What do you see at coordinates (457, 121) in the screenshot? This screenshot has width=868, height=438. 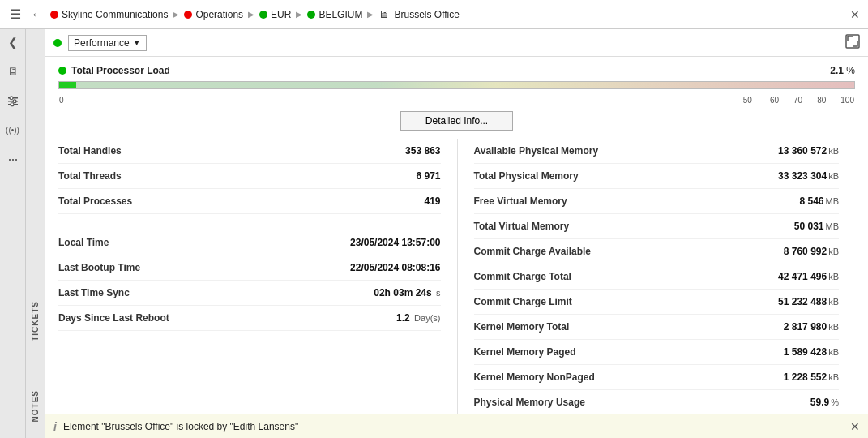 I see `detailed-info-button: Detailed Info...` at bounding box center [457, 121].